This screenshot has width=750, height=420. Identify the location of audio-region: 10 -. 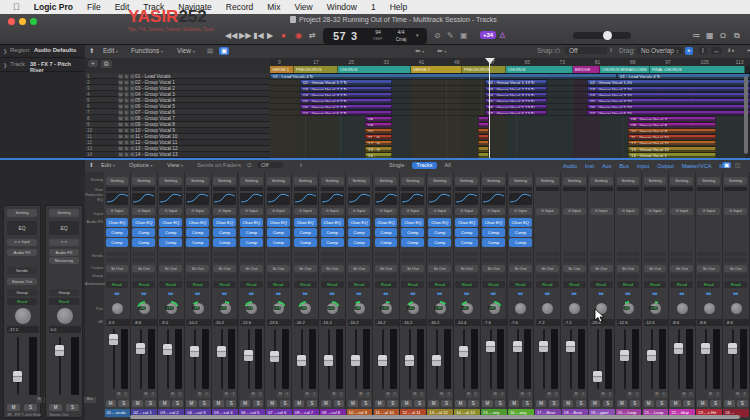
(378, 130).